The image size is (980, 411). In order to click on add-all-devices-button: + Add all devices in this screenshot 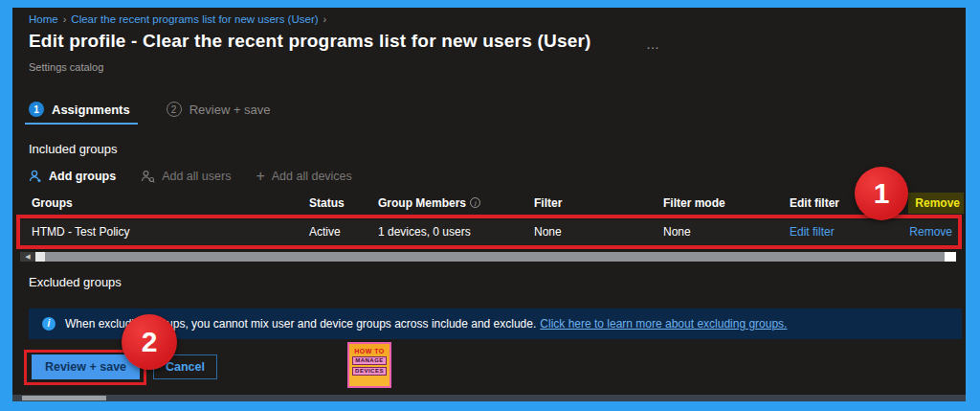, I will do `click(303, 176)`.